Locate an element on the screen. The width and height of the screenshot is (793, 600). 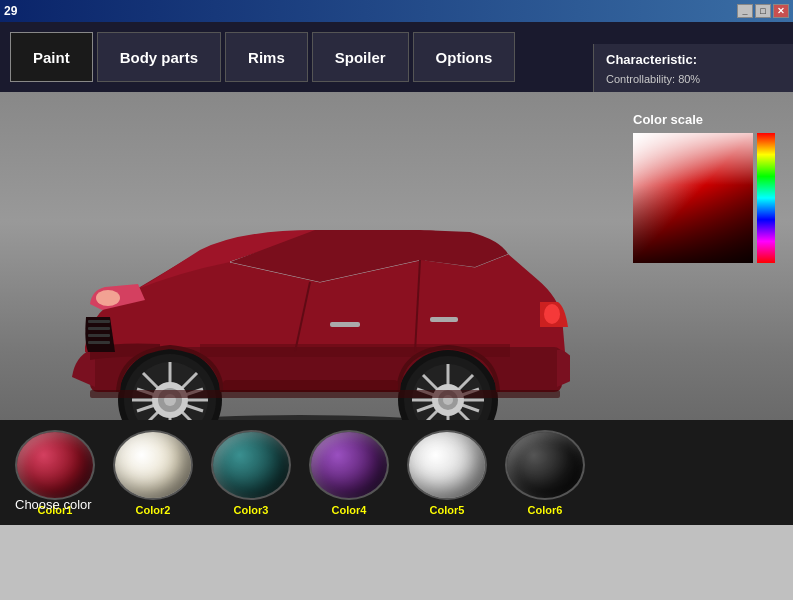
color-swatch-3: Color3 is located at coordinates (251, 473).